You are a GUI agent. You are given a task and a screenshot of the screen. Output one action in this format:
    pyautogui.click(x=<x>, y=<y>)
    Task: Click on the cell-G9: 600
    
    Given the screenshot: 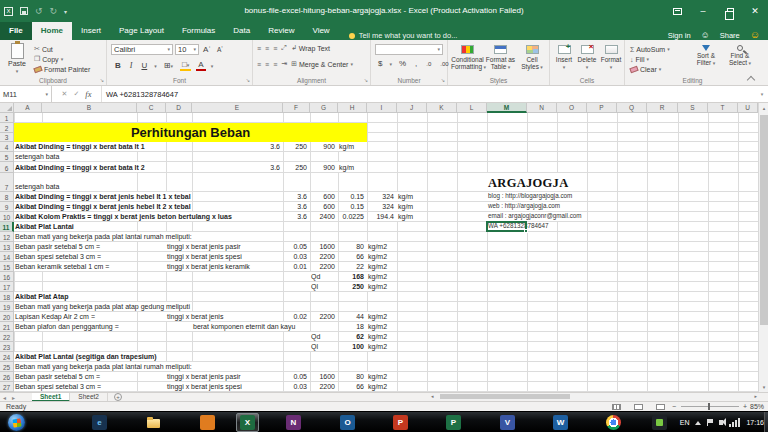 What is the action you would take?
    pyautogui.click(x=323, y=206)
    